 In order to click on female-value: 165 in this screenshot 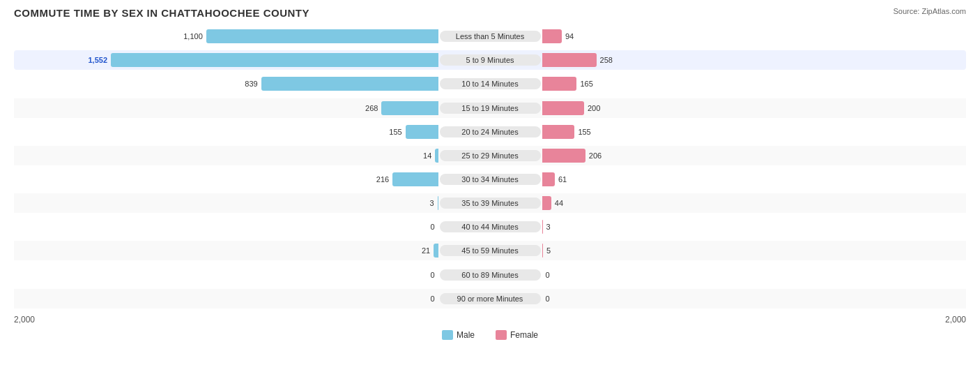, I will do `click(588, 84)`.